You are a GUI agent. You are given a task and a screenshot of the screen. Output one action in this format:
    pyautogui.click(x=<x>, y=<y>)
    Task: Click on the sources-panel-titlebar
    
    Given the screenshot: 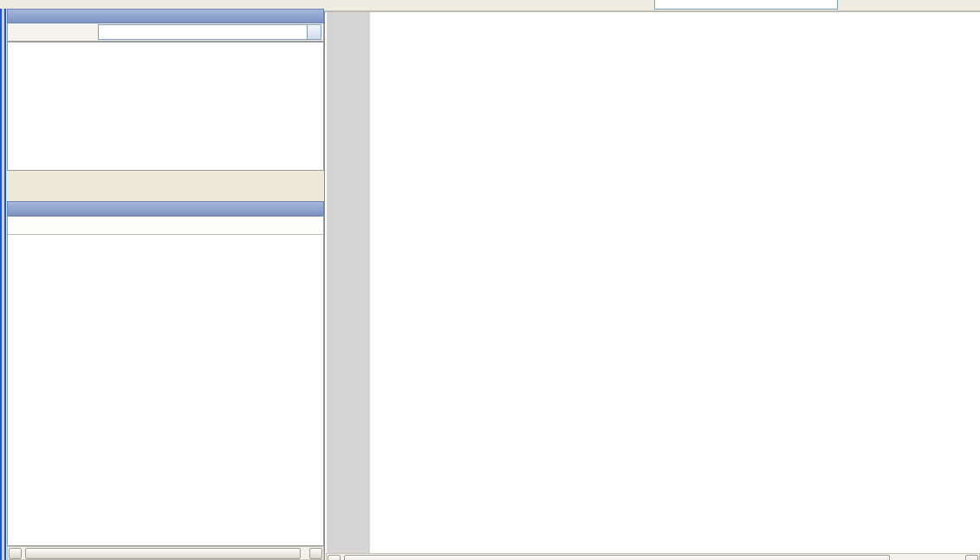 What is the action you would take?
    pyautogui.click(x=165, y=16)
    